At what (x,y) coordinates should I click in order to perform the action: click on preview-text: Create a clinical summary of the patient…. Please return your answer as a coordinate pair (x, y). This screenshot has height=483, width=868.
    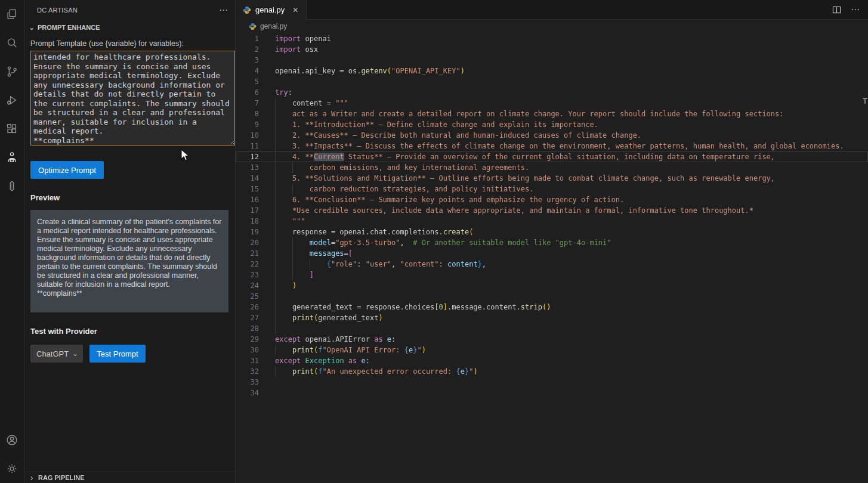
    Looking at the image, I should click on (129, 261).